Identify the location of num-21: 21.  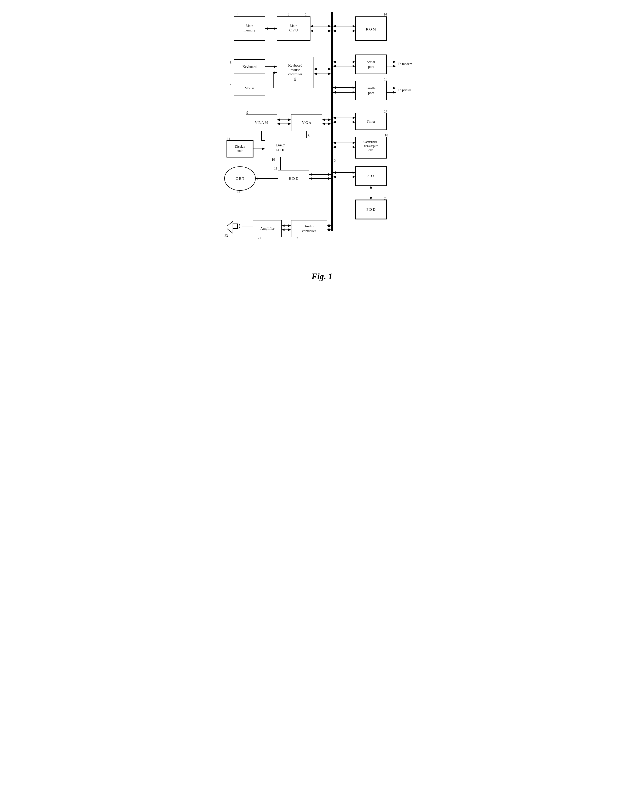
(298, 238).